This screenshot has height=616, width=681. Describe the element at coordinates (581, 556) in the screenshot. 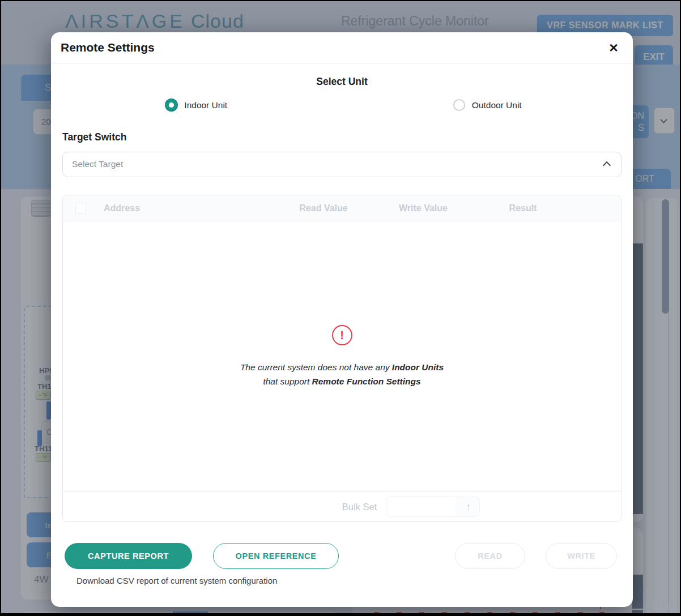

I see `write-button: WRITE` at that location.